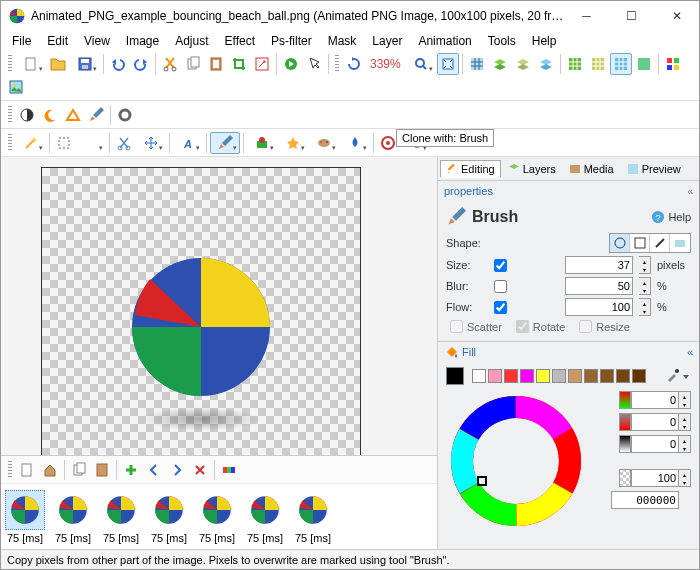  I want to click on pointer-button, so click(314, 64).